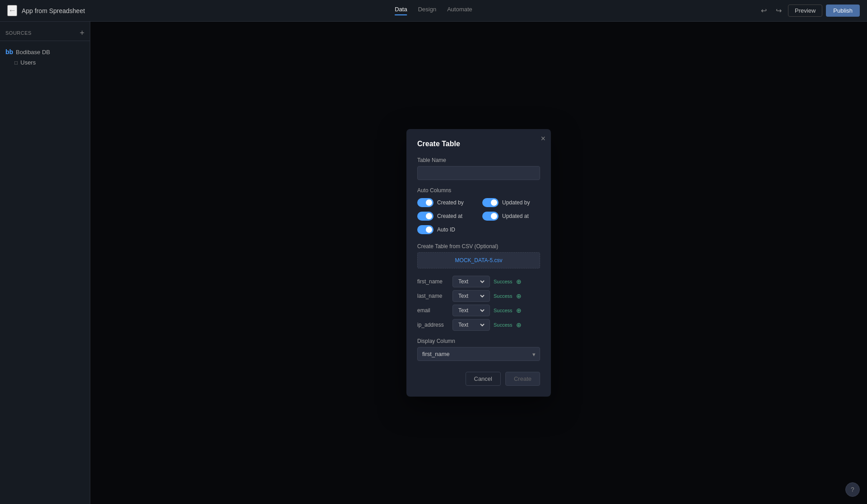 Image resolution: width=867 pixels, height=504 pixels. Describe the element at coordinates (45, 41) in the screenshot. I see `sidebar-divider` at that location.